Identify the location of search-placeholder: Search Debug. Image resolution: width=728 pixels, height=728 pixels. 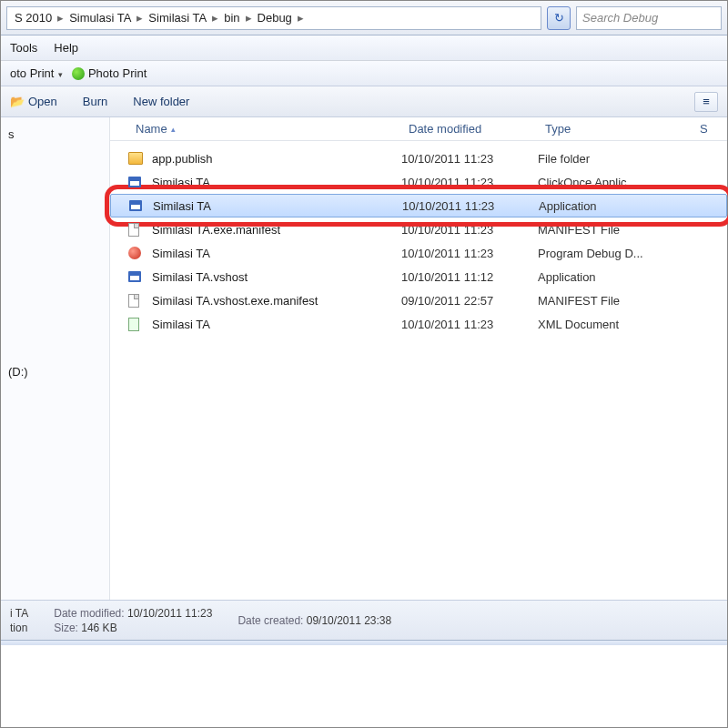
(621, 18).